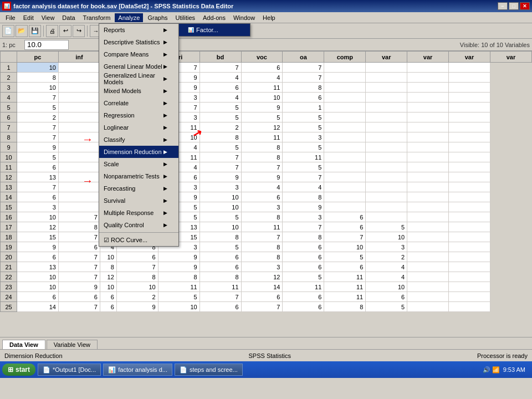  What do you see at coordinates (139, 188) in the screenshot?
I see `menu-forecasting: Forecasting▶` at bounding box center [139, 188].